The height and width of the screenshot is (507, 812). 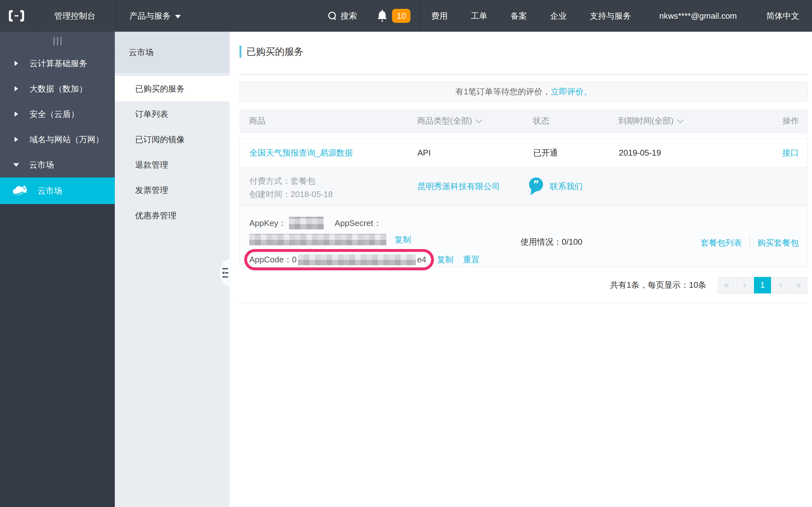 I want to click on vendor-link: 昆明秀派科技有限公司, so click(x=459, y=186).